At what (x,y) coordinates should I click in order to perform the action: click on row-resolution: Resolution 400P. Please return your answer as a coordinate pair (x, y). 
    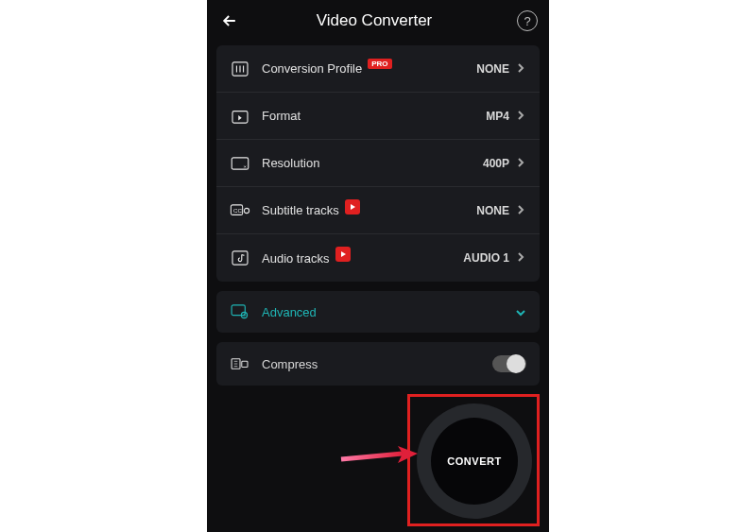
    Looking at the image, I should click on (378, 163).